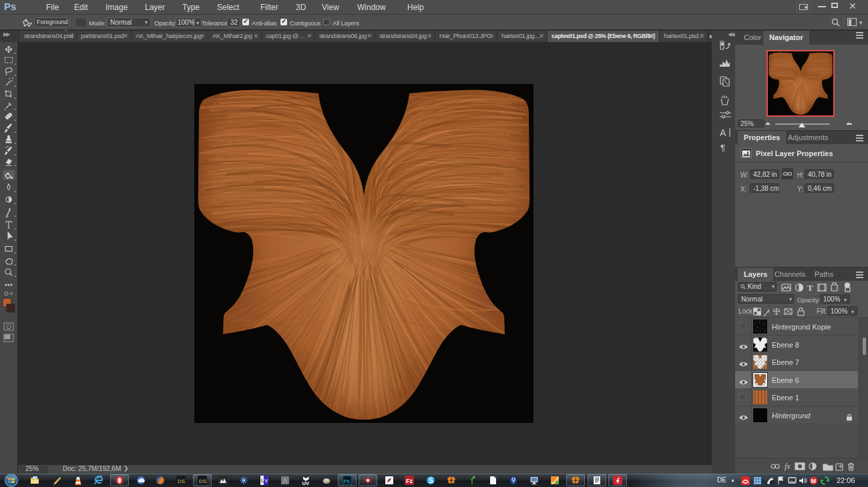  What do you see at coordinates (811, 288) in the screenshot?
I see `svg-text: T` at bounding box center [811, 288].